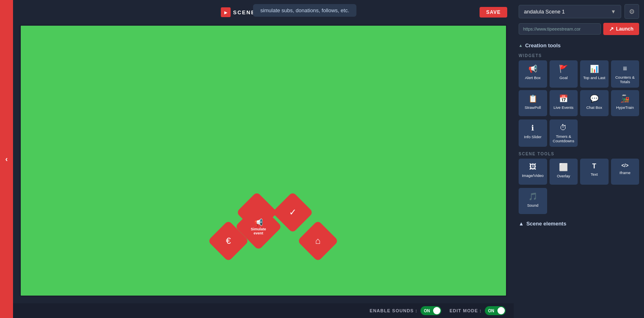 Image resolution: width=644 pixels, height=318 pixels. What do you see at coordinates (228, 241) in the screenshot?
I see `euro-icon: €` at bounding box center [228, 241].